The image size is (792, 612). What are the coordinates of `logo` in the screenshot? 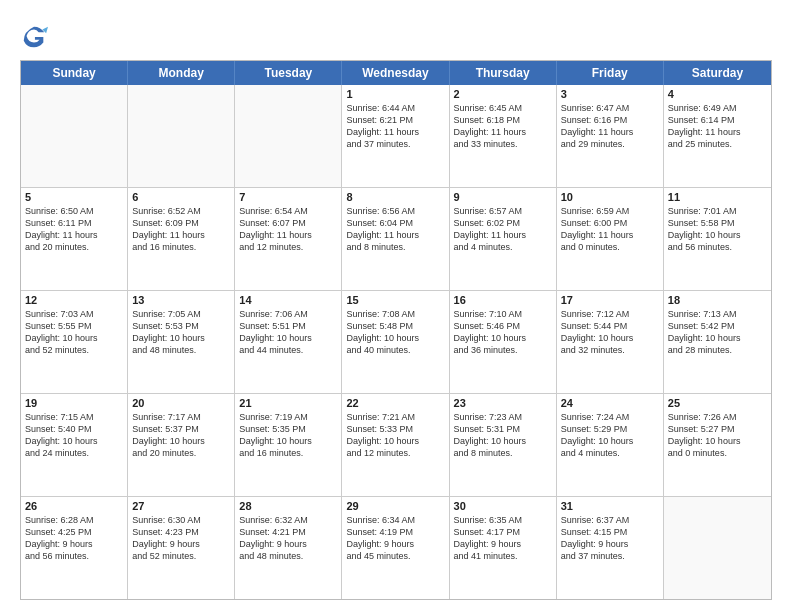 It's located at (36, 36).